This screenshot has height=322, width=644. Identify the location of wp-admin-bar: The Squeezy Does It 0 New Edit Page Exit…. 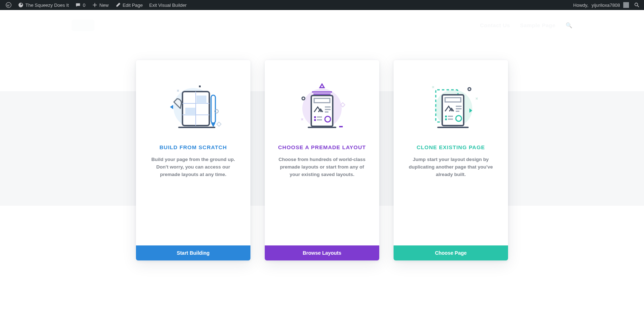
(322, 5).